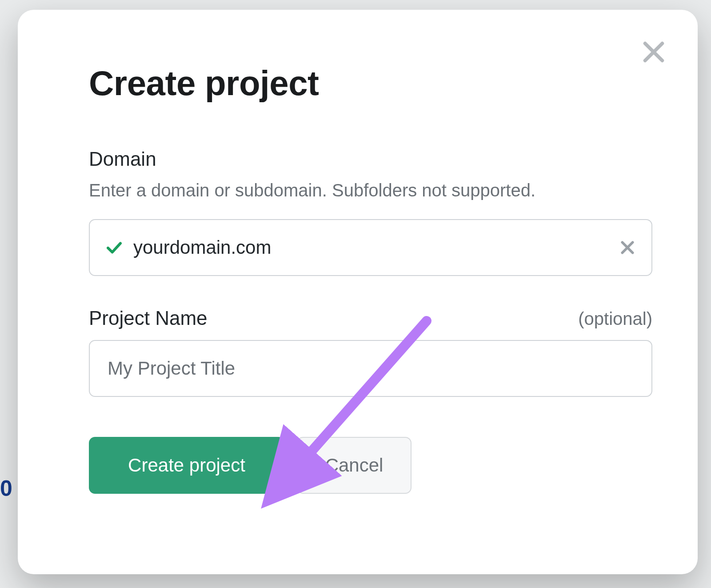 This screenshot has width=711, height=588. I want to click on cancel-button: Cancel, so click(354, 465).